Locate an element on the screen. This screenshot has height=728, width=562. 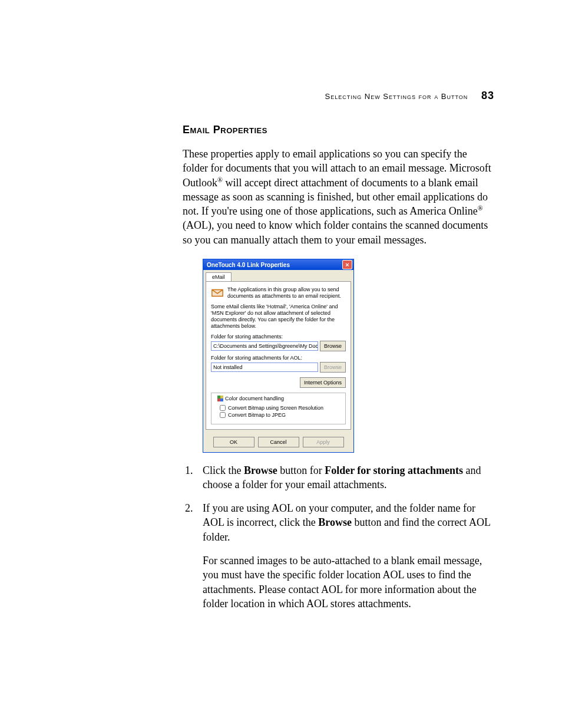
step-text: Click the is located at coordinates (223, 470).